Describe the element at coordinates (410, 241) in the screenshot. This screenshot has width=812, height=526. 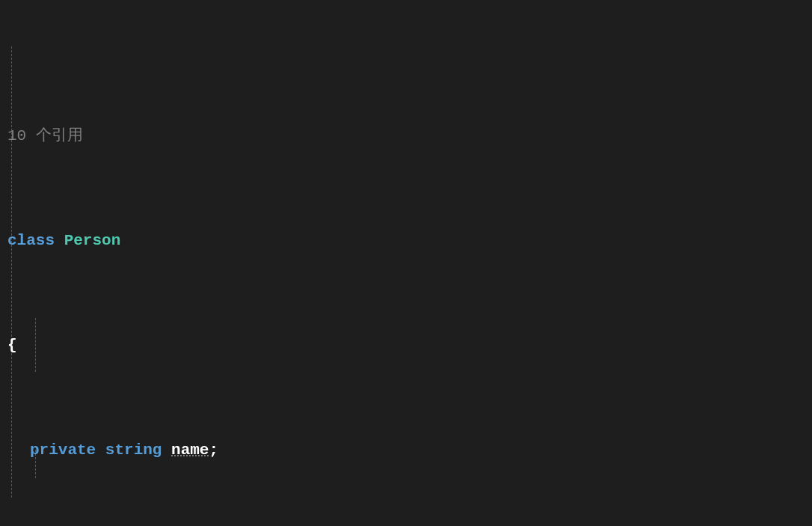
I see `code-line: class Person` at that location.